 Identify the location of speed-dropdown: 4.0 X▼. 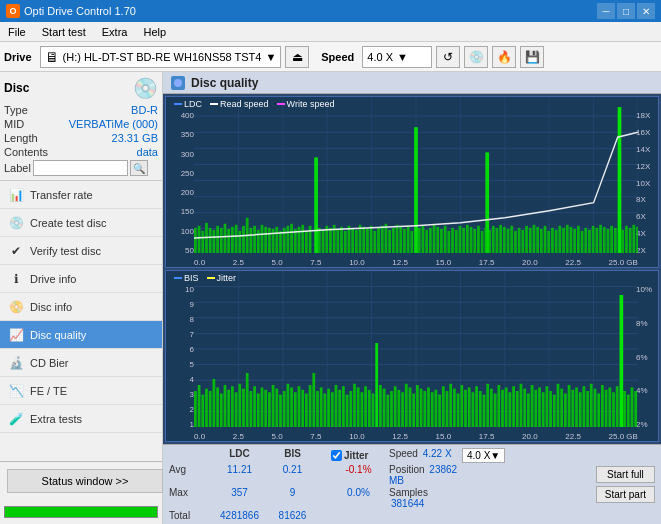
(484, 456).